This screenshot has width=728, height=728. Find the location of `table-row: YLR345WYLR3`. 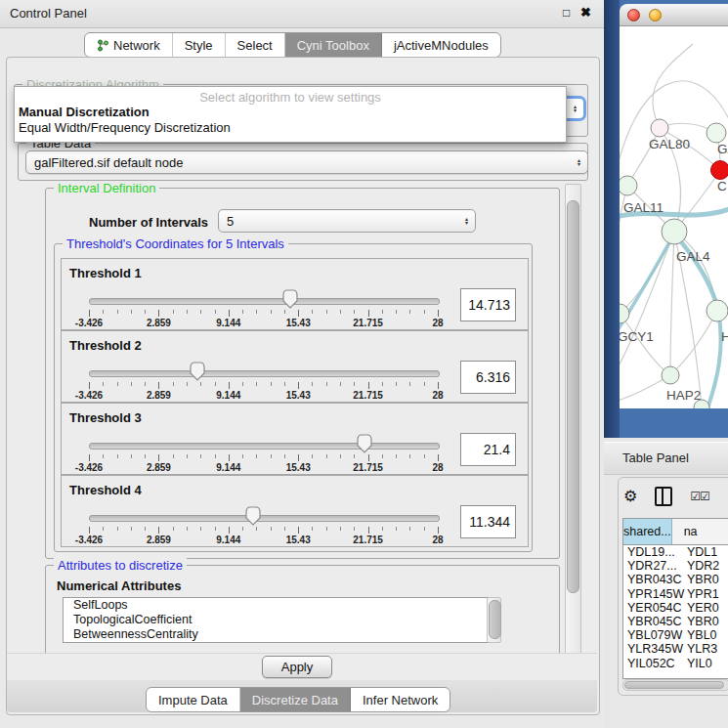

table-row: YLR345WYLR3 is located at coordinates (676, 649).